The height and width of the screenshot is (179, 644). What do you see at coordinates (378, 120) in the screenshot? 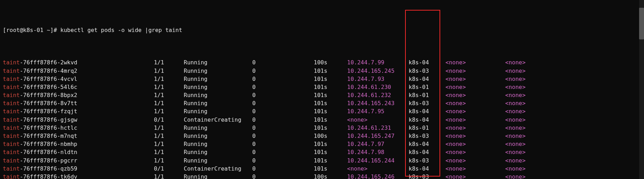
I see `pod-ip: <none>` at bounding box center [378, 120].